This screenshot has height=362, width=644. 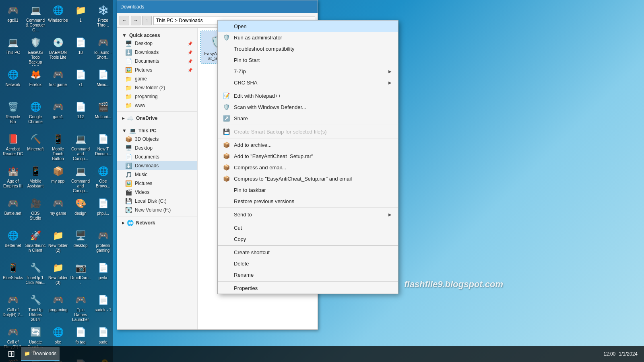 I want to click on desktop-icon-tuneup: 🔧 TuneUp 1-Click Mai..., so click(x=35, y=275).